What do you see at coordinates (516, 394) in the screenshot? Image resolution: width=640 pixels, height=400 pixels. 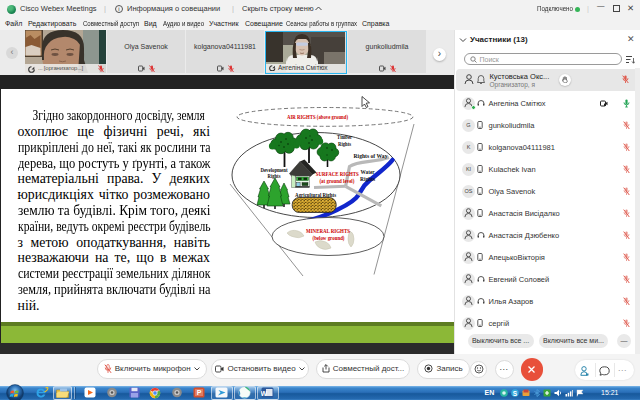 I see `svg-text: S` at bounding box center [516, 394].